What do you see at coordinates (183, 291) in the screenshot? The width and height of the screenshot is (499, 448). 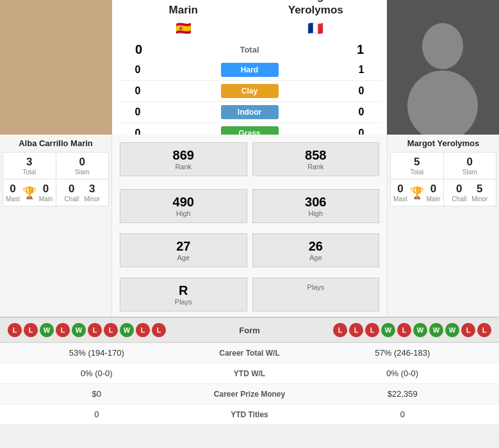 I see `left-plays-val: R` at bounding box center [183, 291].